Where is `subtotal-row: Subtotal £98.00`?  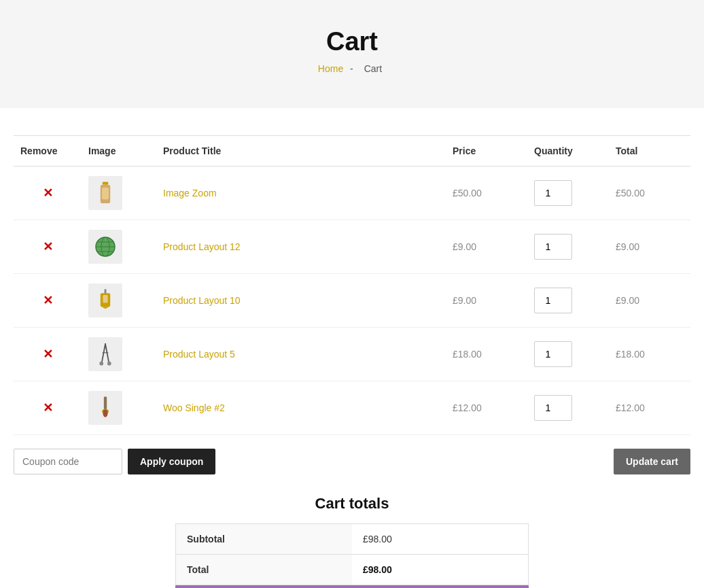
subtotal-row: Subtotal £98.00 is located at coordinates (352, 540).